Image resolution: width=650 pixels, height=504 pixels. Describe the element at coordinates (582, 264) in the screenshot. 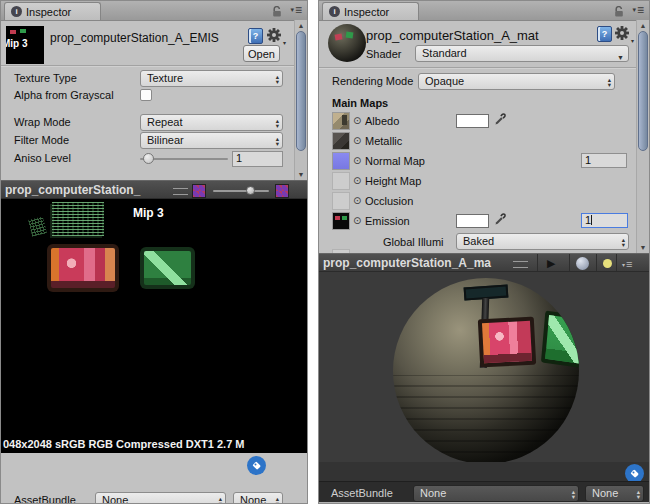

I see `preview-shape-sphere-button` at that location.